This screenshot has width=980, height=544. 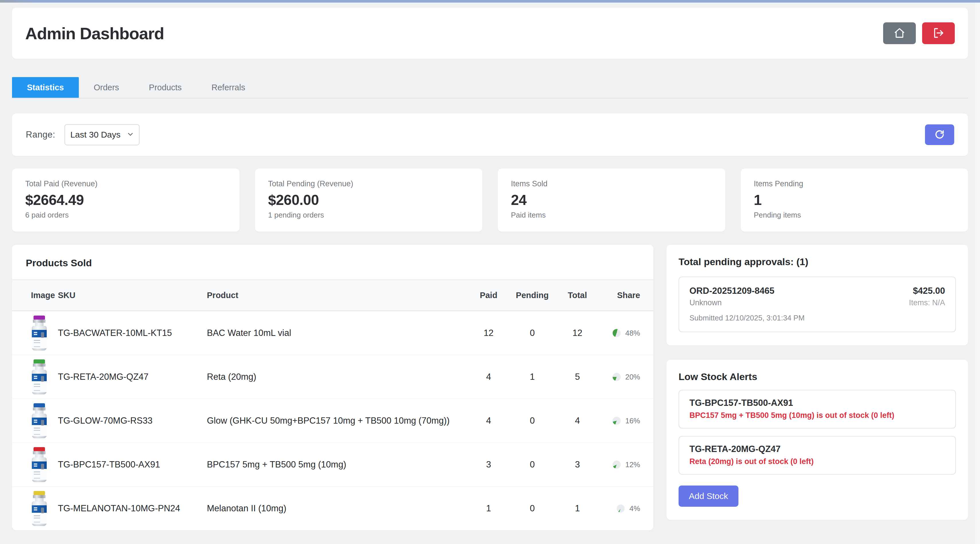 What do you see at coordinates (488, 295) in the screenshot?
I see `col-header-paid: Paid` at bounding box center [488, 295].